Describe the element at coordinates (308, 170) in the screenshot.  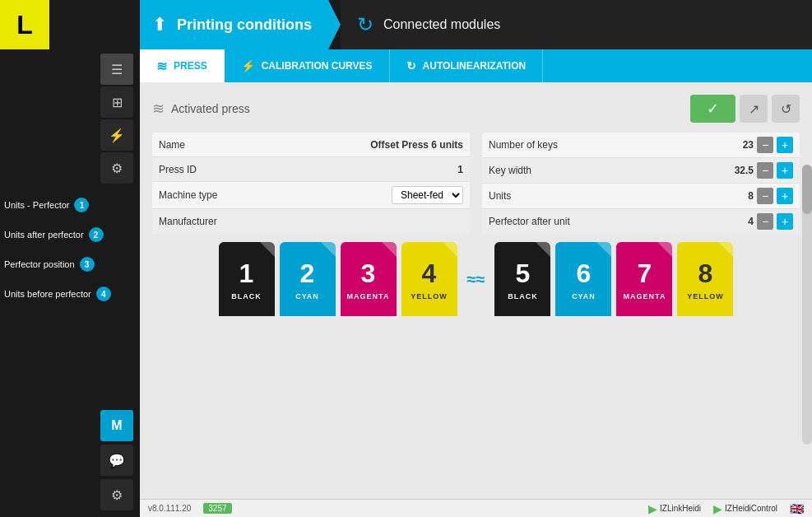
I see `pressid-label: Press ID` at that location.